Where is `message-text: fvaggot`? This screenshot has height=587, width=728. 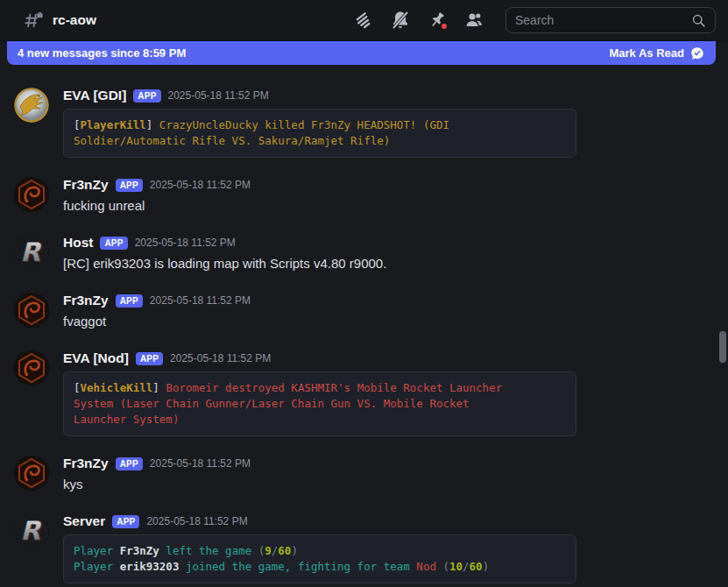 message-text: fvaggot is located at coordinates (391, 322).